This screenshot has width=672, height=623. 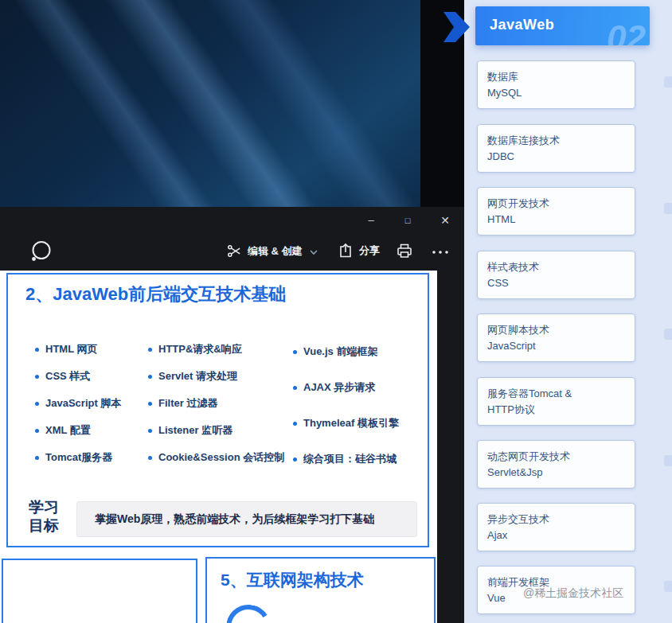 What do you see at coordinates (320, 590) in the screenshot?
I see `slide-internet-architecture: 5、互联网架构技术` at bounding box center [320, 590].